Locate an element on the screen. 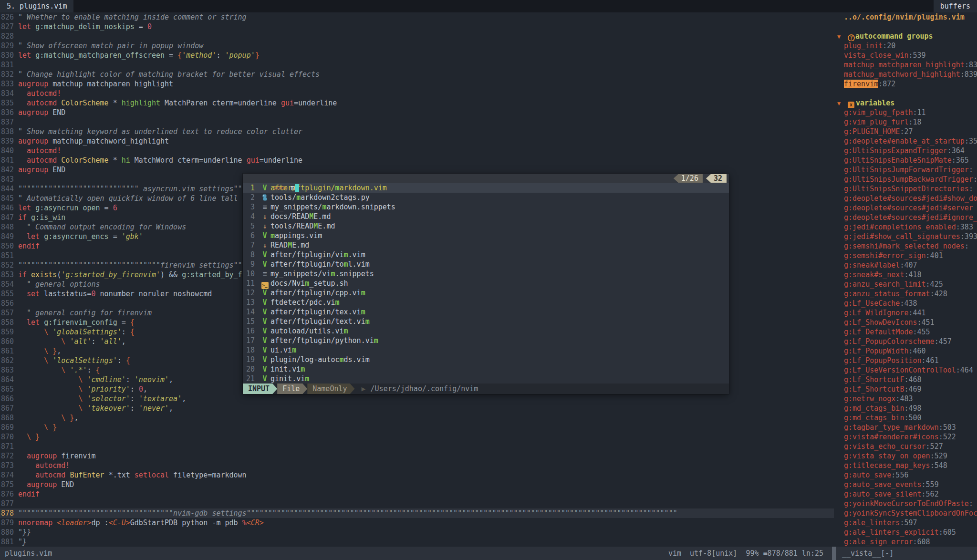 This screenshot has height=560, width=977. sidebar-item-g:Lf_PopupColorscheme: g:Lf_PopupColorscheme:457 is located at coordinates (906, 342).